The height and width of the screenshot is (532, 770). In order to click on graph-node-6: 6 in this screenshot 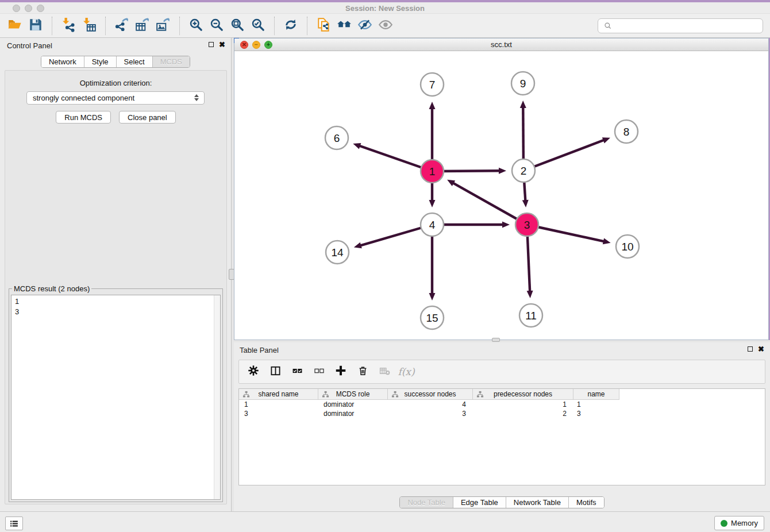, I will do `click(337, 138)`.